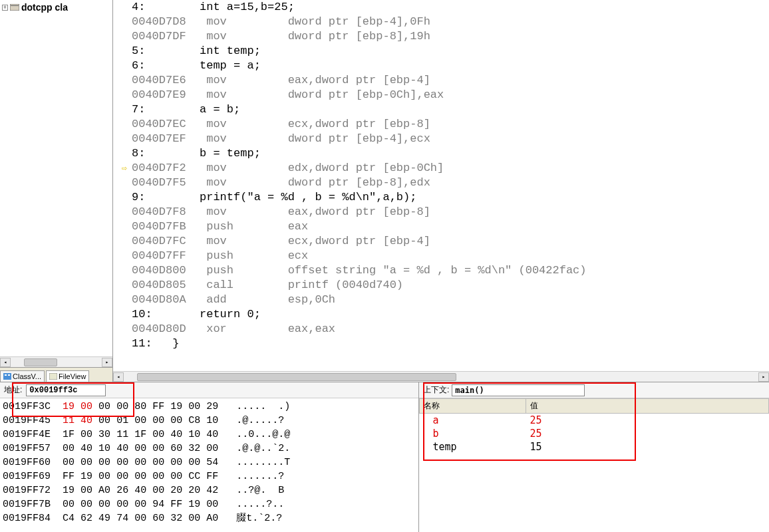 The height and width of the screenshot is (532, 769). Describe the element at coordinates (443, 300) in the screenshot. I see `code-line: 0040D80A add esp,0Ch` at that location.